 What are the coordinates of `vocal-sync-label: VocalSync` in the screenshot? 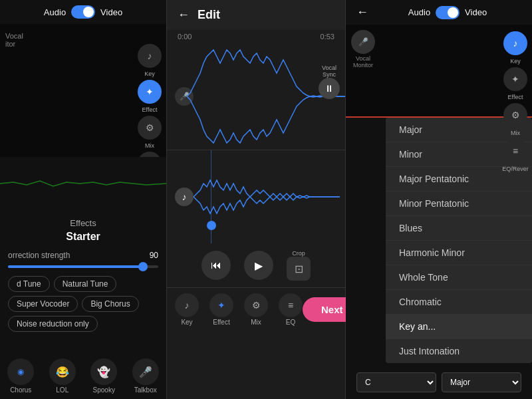 It's located at (329, 71).